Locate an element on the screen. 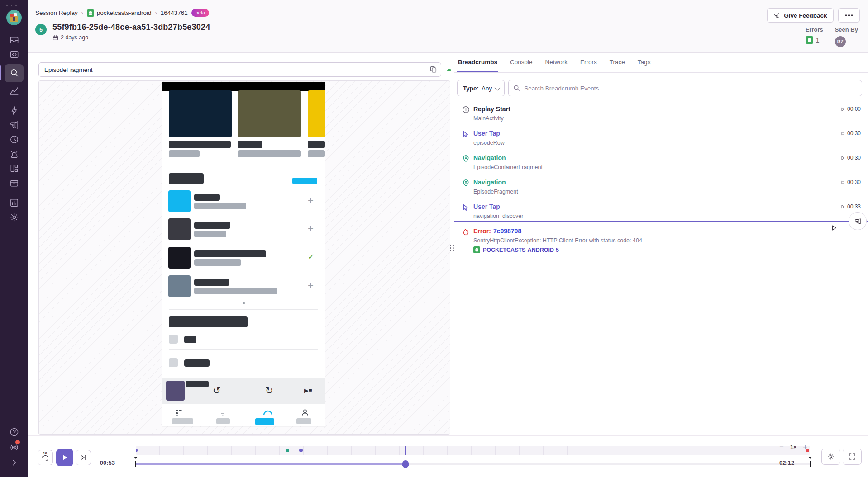 This screenshot has width=868, height=477. wireframe-tab-label-active is located at coordinates (265, 421).